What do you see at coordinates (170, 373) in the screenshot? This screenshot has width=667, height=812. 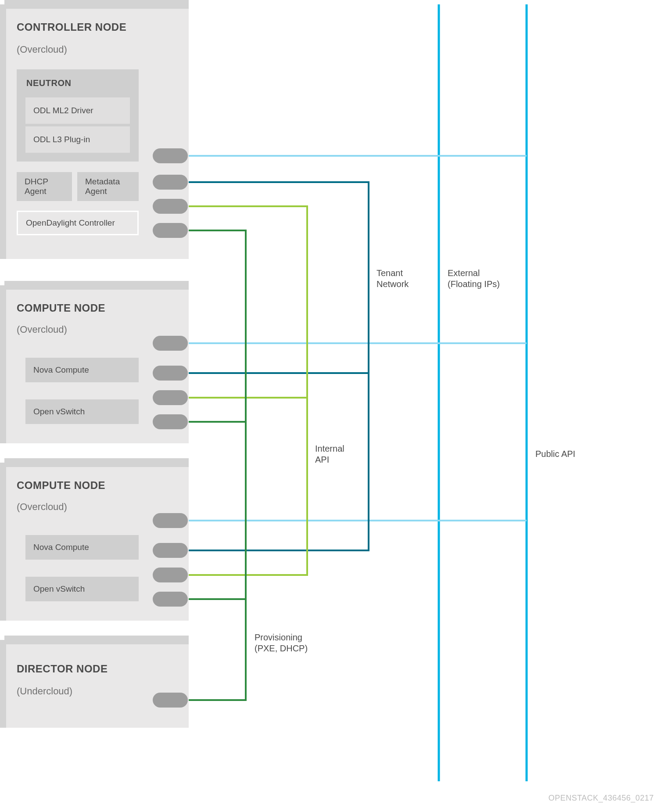 I see `compute1-port-tenant` at bounding box center [170, 373].